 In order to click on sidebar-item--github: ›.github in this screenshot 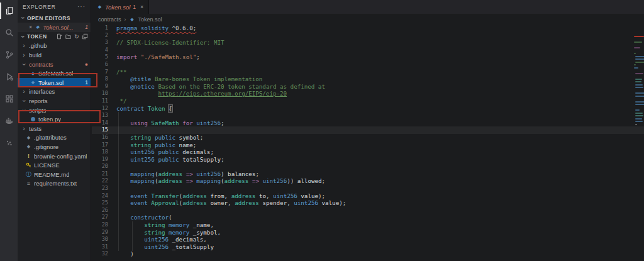, I will do `click(54, 47)`.